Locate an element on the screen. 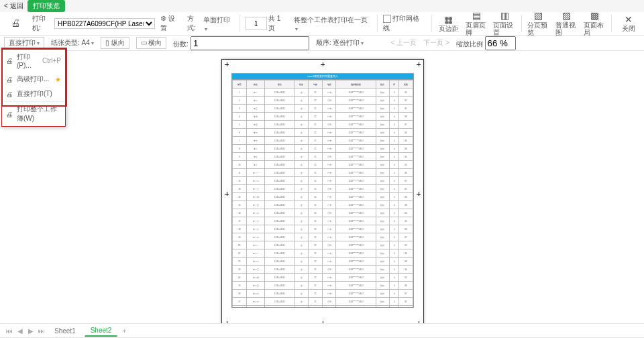  shrink-select: 将整个工作表打印在一页 is located at coordinates (333, 24).